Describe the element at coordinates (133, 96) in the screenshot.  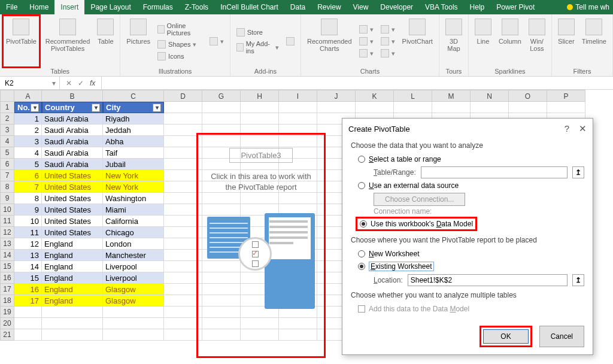
I see `col-head-c: C` at that location.